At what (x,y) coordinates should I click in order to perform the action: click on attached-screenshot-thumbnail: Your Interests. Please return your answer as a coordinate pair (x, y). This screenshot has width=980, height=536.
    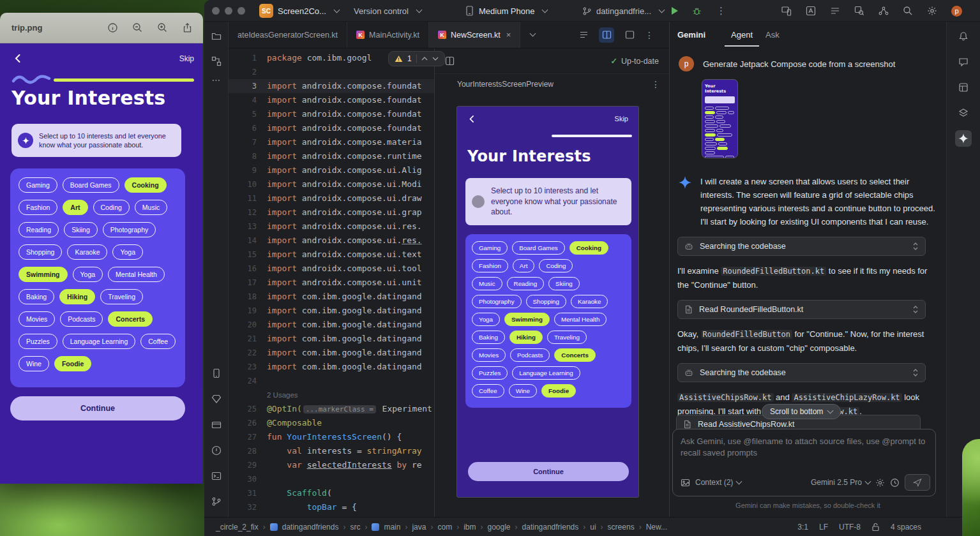
    Looking at the image, I should click on (720, 119).